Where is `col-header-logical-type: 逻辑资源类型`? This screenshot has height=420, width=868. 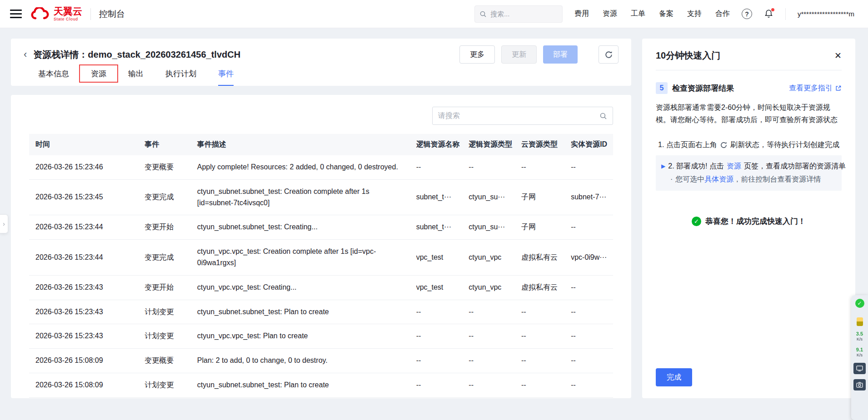
col-header-logical-type: 逻辑资源类型 is located at coordinates (490, 144).